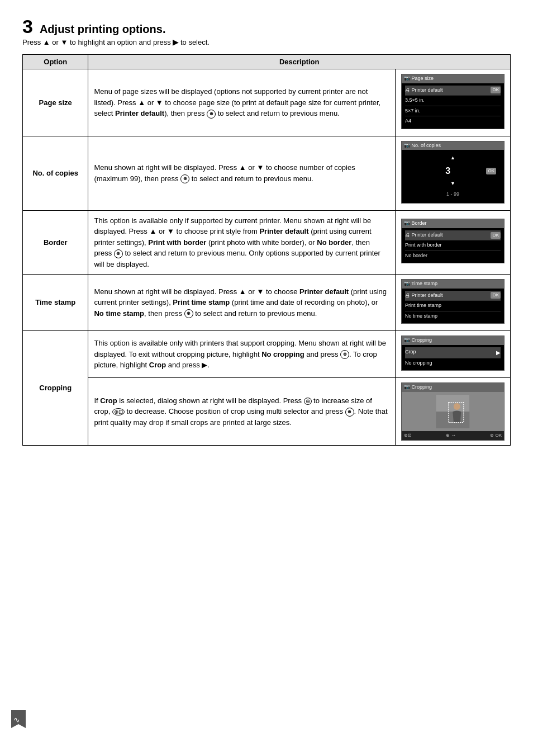 This screenshot has width=533, height=756. What do you see at coordinates (453, 173) in the screenshot?
I see `screen-copies: 📷 No. of copies ▲ 3 OK ▼ 1 - 99` at bounding box center [453, 173].